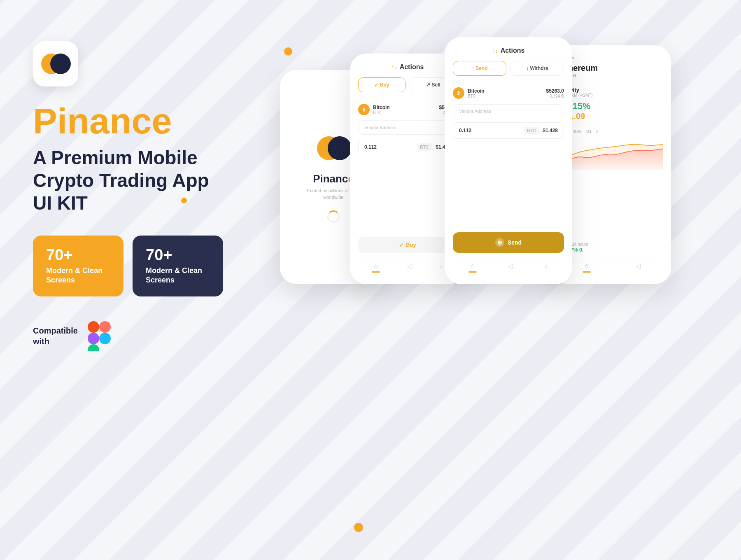 The image size is (741, 560). What do you see at coordinates (508, 68) in the screenshot?
I see `phone3-action-btns: ↑ Send ↓ Withdra` at bounding box center [508, 68].